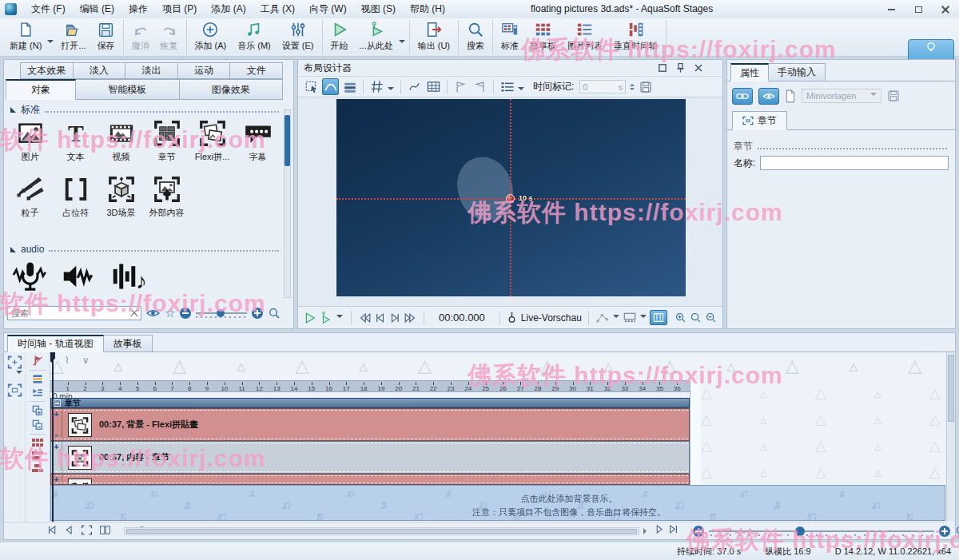  I want to click on time-mark-spinner, so click(632, 87).